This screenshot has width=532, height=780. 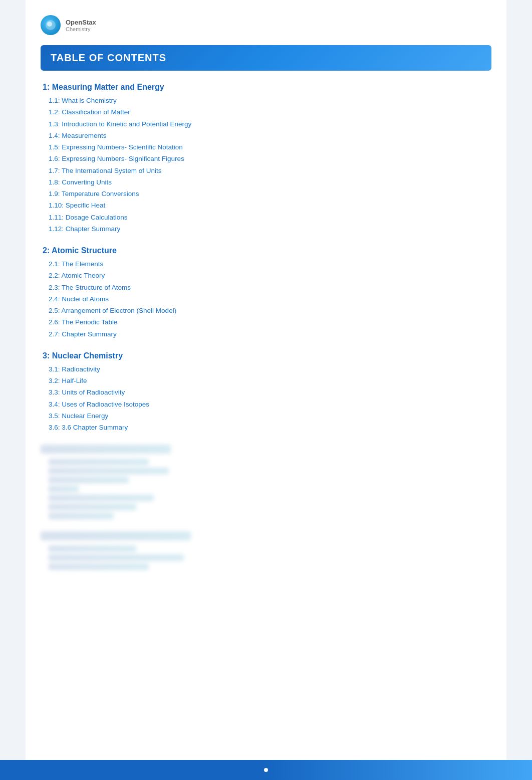 What do you see at coordinates (81, 22) in the screenshot?
I see `logo-line1: OpenStax` at bounding box center [81, 22].